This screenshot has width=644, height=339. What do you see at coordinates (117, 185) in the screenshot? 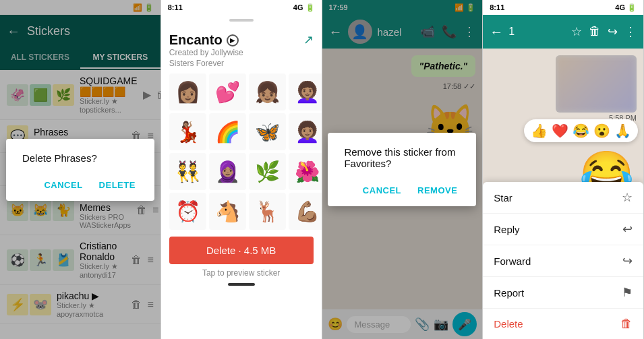
I see `delete-confirm-button: DELETE` at bounding box center [117, 185].